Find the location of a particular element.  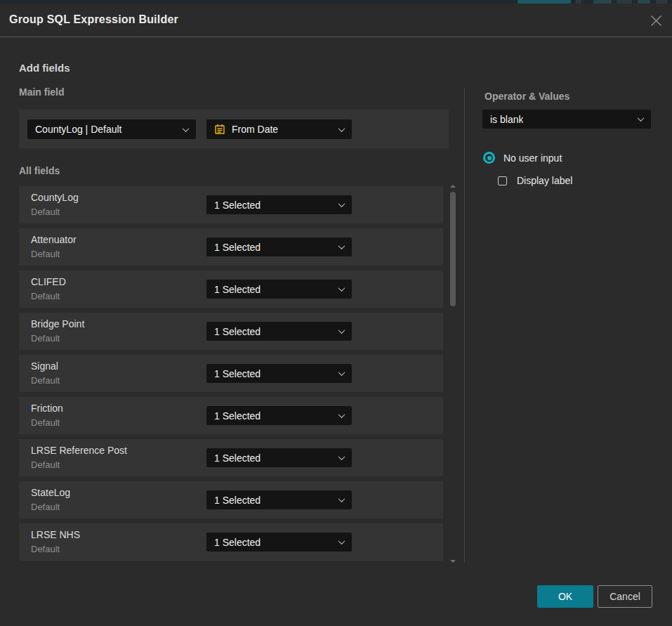

field-row: CLIFED Default 1 Selected is located at coordinates (231, 289).